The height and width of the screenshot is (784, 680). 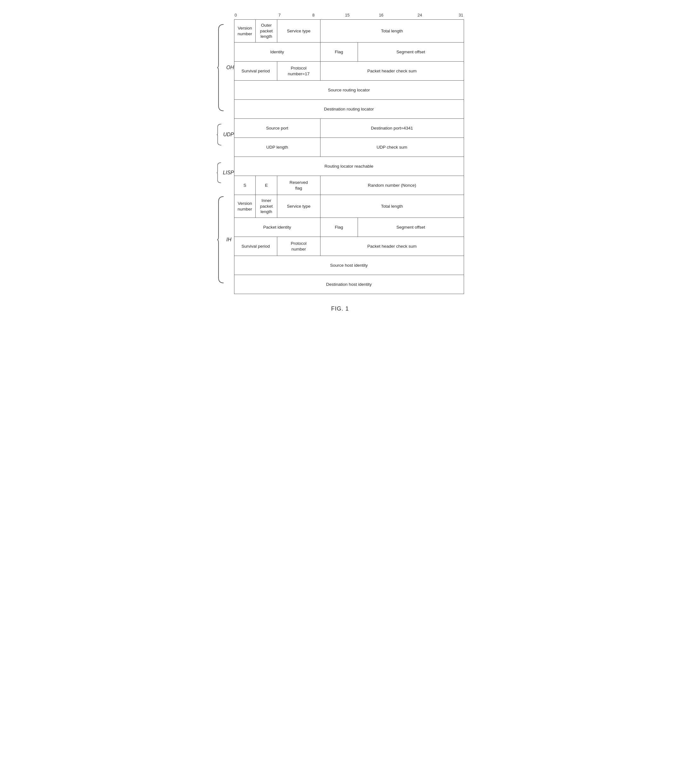 I want to click on bit-8: 8, so click(x=313, y=15).